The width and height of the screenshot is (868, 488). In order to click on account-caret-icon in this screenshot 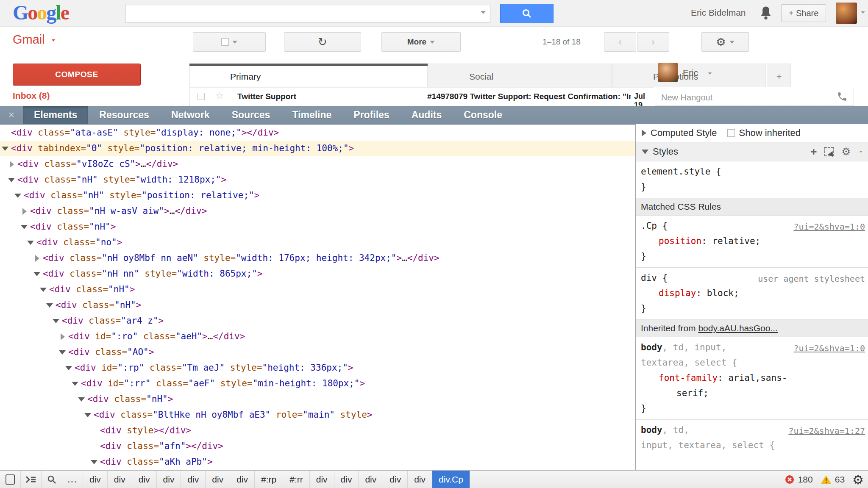, I will do `click(863, 13)`.